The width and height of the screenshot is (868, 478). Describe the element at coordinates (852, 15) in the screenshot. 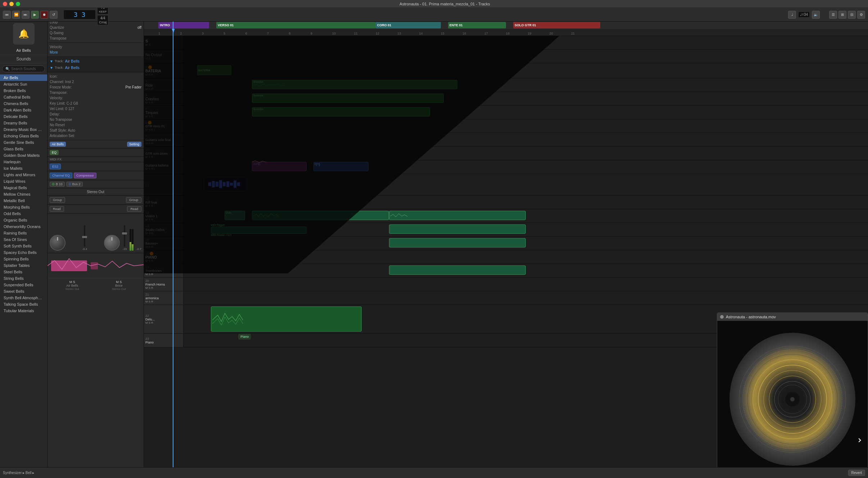

I see `zoom-button: ⊟` at that location.